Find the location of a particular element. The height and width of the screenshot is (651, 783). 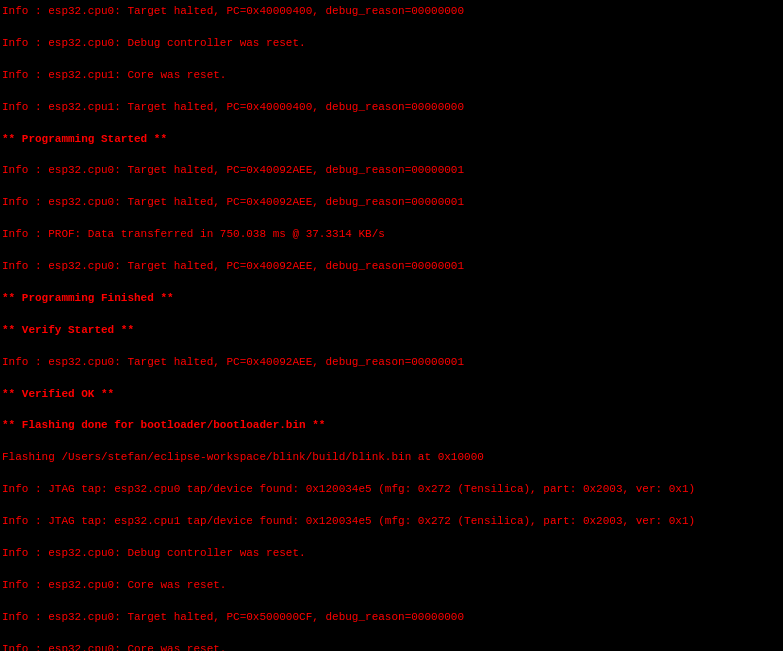

terminal-line: ** Flashing done for bootloader/bootload… is located at coordinates (392, 426).